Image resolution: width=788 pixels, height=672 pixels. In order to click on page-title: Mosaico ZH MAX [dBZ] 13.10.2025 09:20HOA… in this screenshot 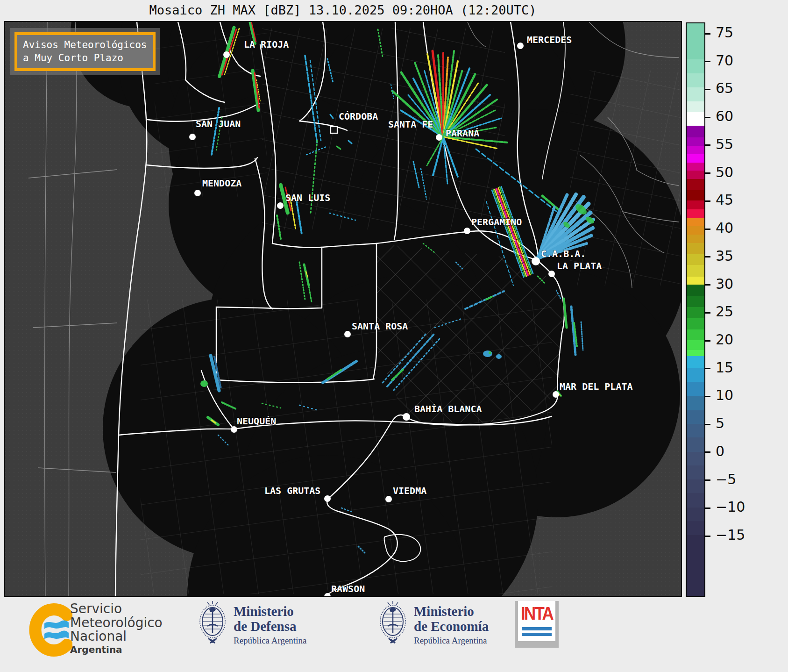, I will do `click(343, 10)`.